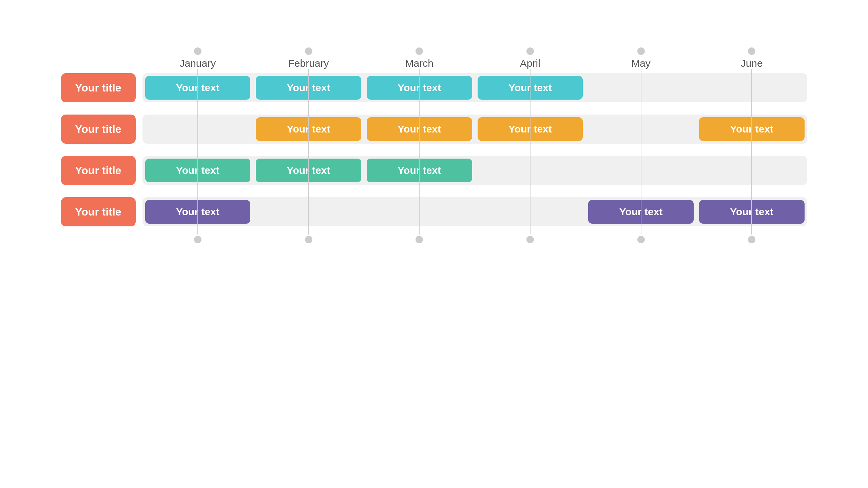  What do you see at coordinates (752, 212) in the screenshot?
I see `track-cell-3-5: Your text` at bounding box center [752, 212].